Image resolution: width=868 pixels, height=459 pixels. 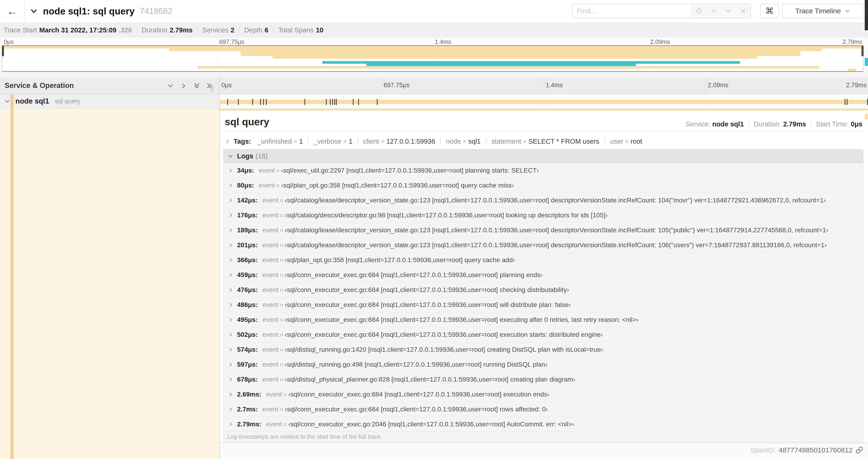 What do you see at coordinates (632, 11) in the screenshot?
I see `find-input` at bounding box center [632, 11].